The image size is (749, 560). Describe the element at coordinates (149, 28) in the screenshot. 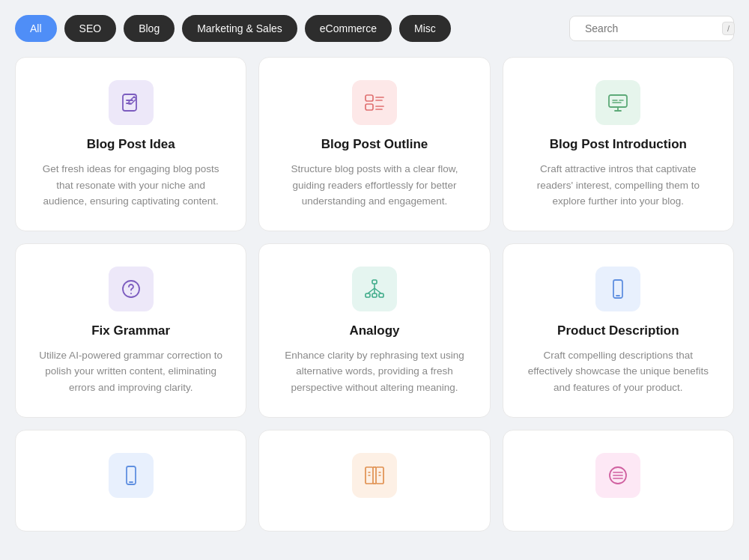

I see `filter-blog: Blog` at that location.